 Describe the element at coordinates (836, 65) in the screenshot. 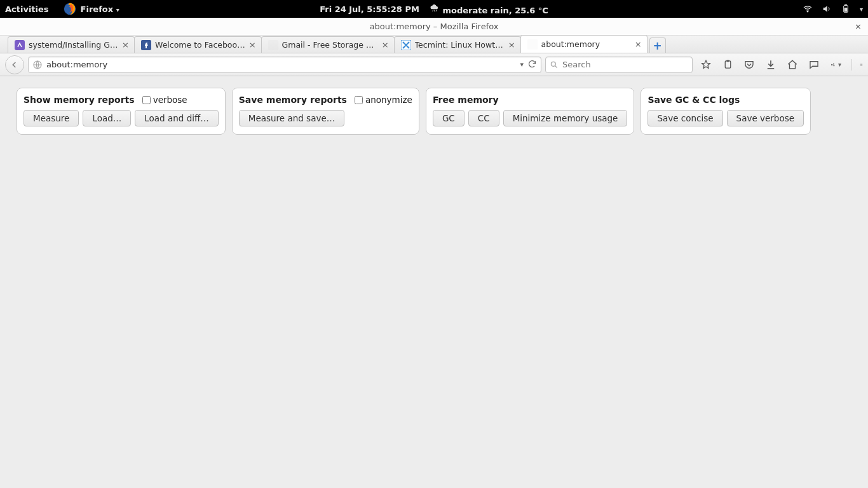

I see `addon-icon: ▾` at that location.